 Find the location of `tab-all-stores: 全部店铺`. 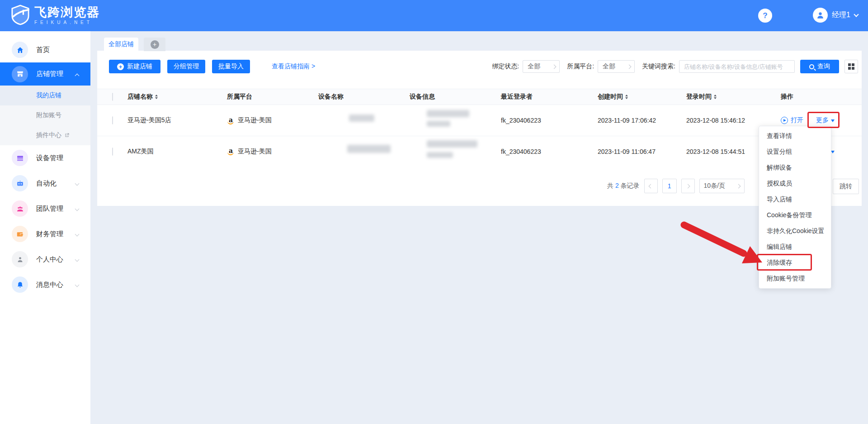

tab-all-stores: 全部店铺 is located at coordinates (121, 44).